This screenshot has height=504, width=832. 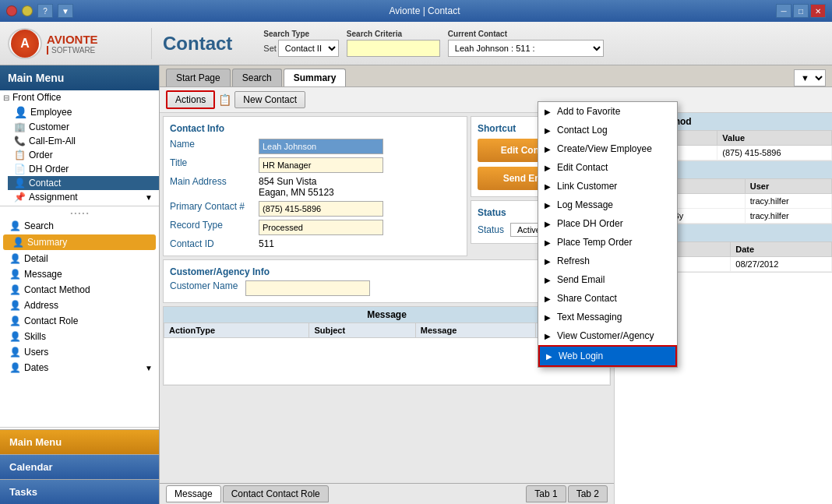 What do you see at coordinates (149, 368) in the screenshot?
I see `dates-scroll-icon: ▼` at bounding box center [149, 368].